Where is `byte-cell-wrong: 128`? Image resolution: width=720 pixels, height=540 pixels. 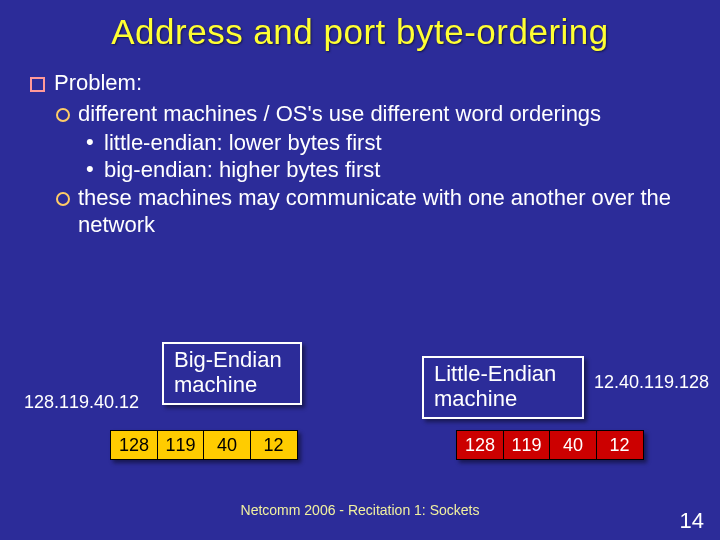 byte-cell-wrong: 128 is located at coordinates (480, 445).